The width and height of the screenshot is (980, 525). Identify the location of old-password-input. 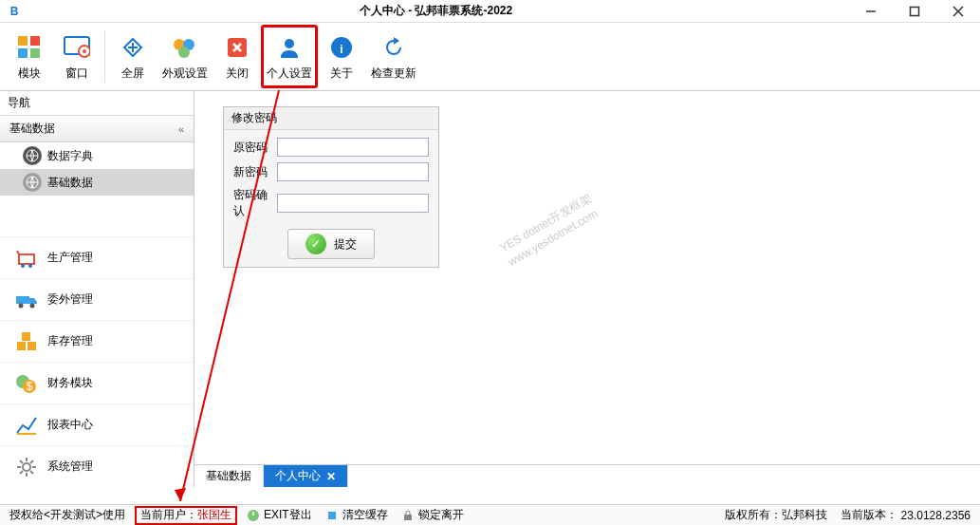
(353, 147).